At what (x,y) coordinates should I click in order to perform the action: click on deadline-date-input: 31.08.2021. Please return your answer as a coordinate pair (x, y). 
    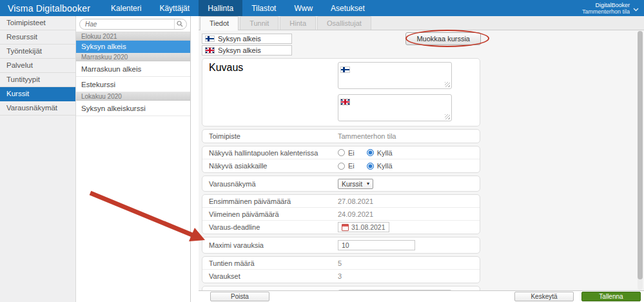
    Looking at the image, I should click on (364, 227).